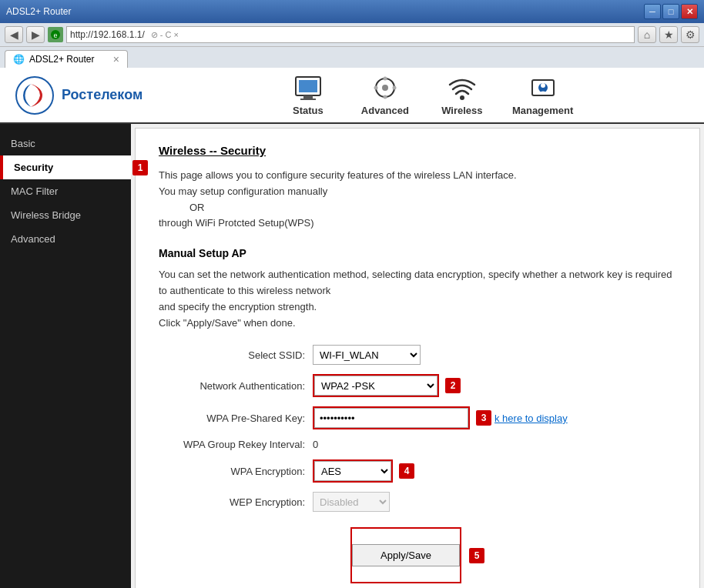 The height and width of the screenshot is (588, 704). Describe the element at coordinates (308, 88) in the screenshot. I see `status-icon` at that location.